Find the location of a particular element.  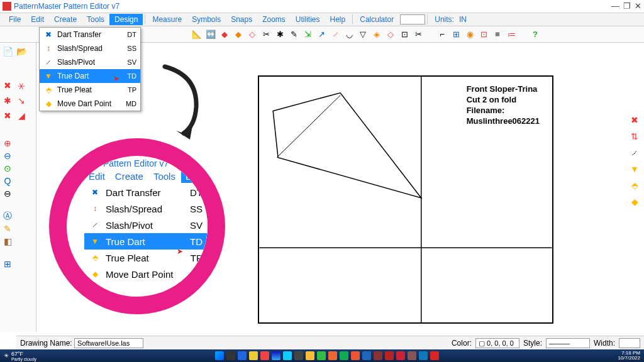

zoom-icon: Q is located at coordinates (8, 181).